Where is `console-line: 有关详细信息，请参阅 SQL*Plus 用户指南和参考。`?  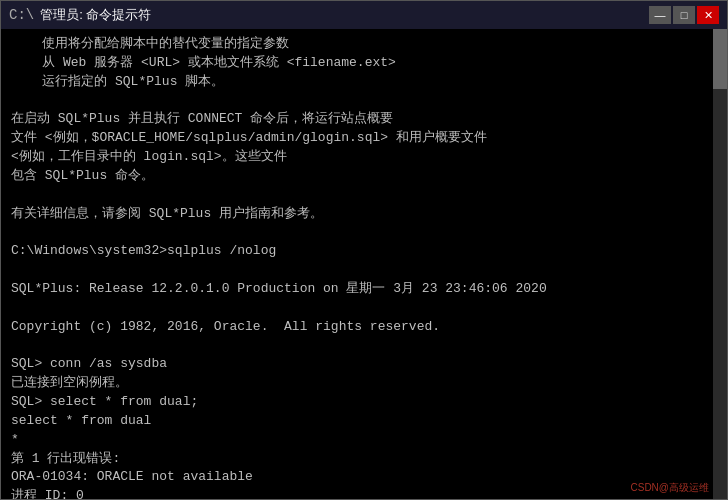
console-line: 有关详细信息，请参阅 SQL*Plus 用户指南和参考。 is located at coordinates (364, 214).